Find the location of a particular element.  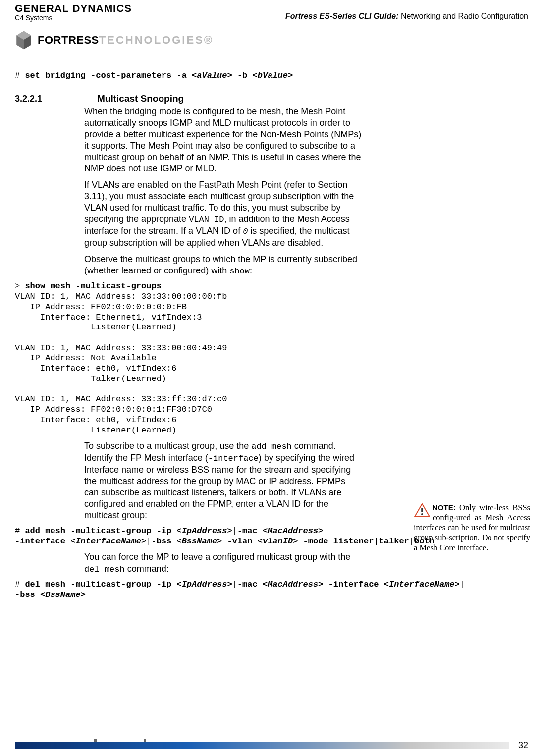

fortress-wordmark: FORTRESSTECHNOLOGIES® is located at coordinates (126, 40).